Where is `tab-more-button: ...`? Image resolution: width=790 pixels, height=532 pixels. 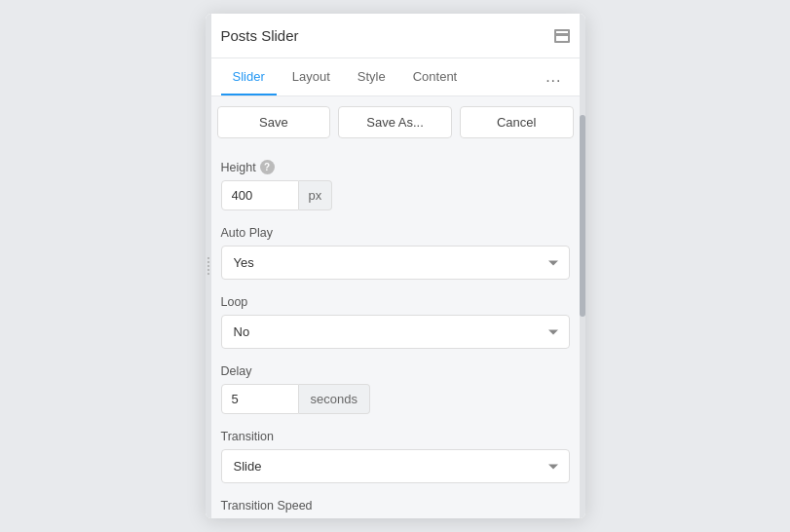
tab-more-button: ... is located at coordinates (553, 77).